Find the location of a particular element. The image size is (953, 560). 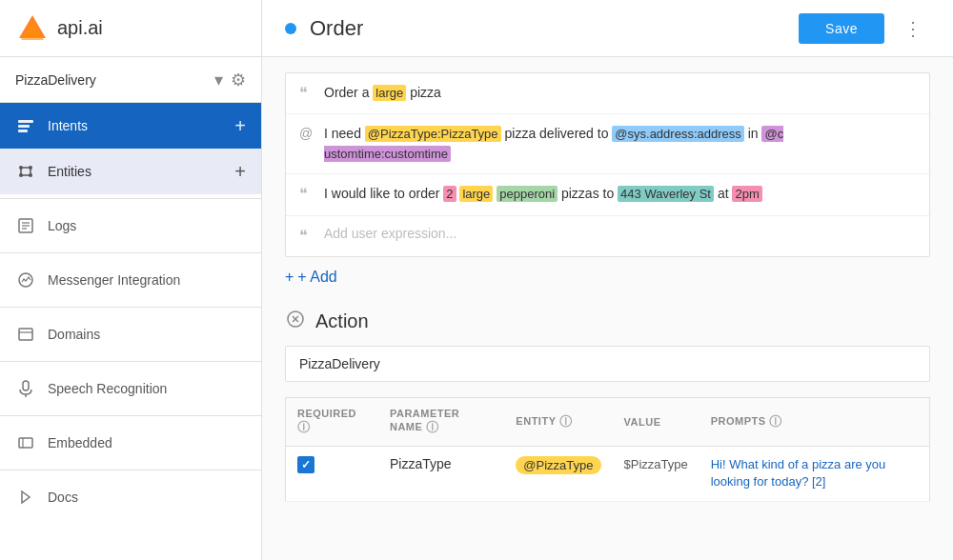

entities-icon is located at coordinates (26, 171).